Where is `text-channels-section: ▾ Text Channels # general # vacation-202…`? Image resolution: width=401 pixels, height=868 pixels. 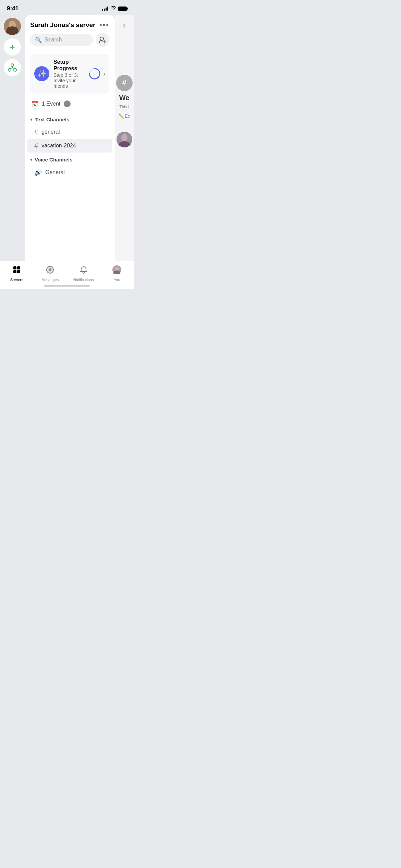 text-channels-section: ▾ Text Channels # general # vacation-202… is located at coordinates (70, 133).